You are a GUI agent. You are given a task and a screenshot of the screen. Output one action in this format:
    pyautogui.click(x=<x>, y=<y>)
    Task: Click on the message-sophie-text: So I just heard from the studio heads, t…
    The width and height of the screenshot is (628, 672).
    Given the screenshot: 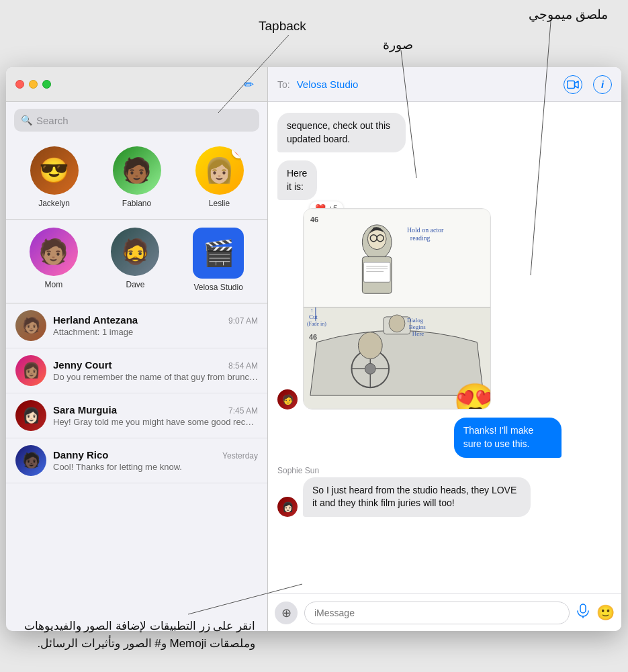 What is the action you would take?
    pyautogui.click(x=416, y=497)
    